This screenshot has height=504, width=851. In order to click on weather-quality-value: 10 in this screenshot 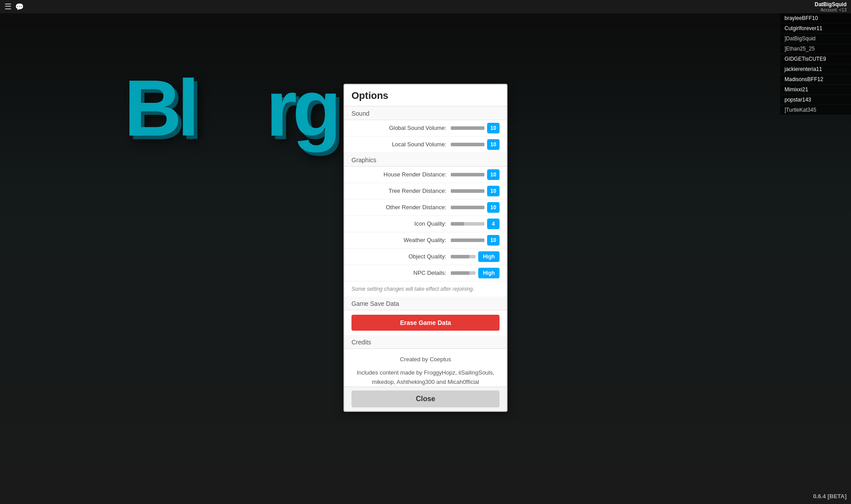, I will do `click(493, 240)`.